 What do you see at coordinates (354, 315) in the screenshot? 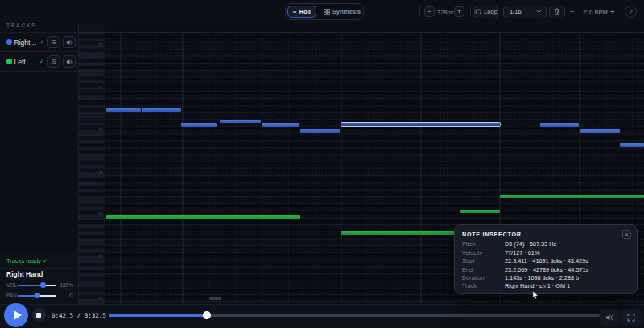
I see `seek-slider` at bounding box center [354, 315].